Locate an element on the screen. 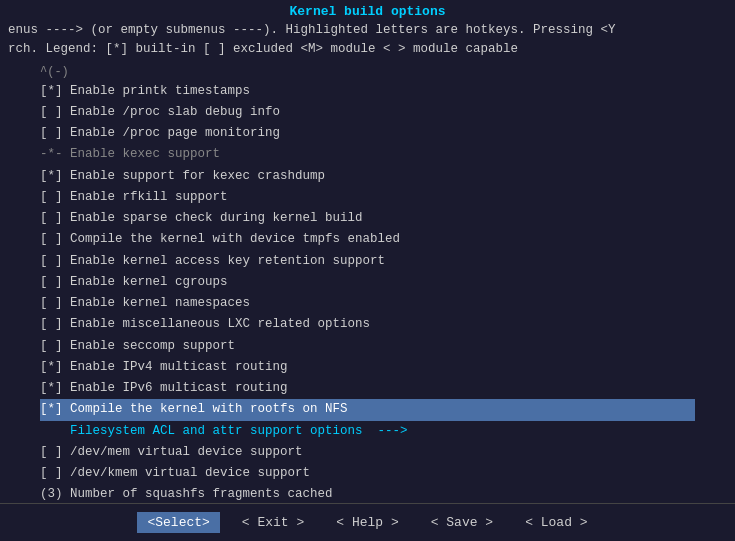 The height and width of the screenshot is (541, 735). btn-exit: < Exit > is located at coordinates (273, 522).